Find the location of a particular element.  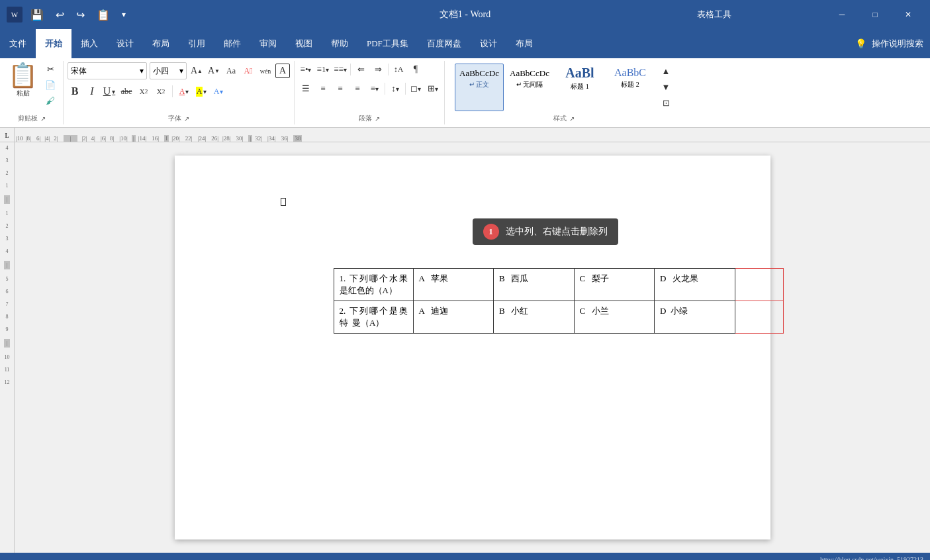

para-row2: ☰ ≡ ≡ ≡ ≡ ▾ ↕ ▾ ◻ ▾ ⊞ is located at coordinates (369, 89).